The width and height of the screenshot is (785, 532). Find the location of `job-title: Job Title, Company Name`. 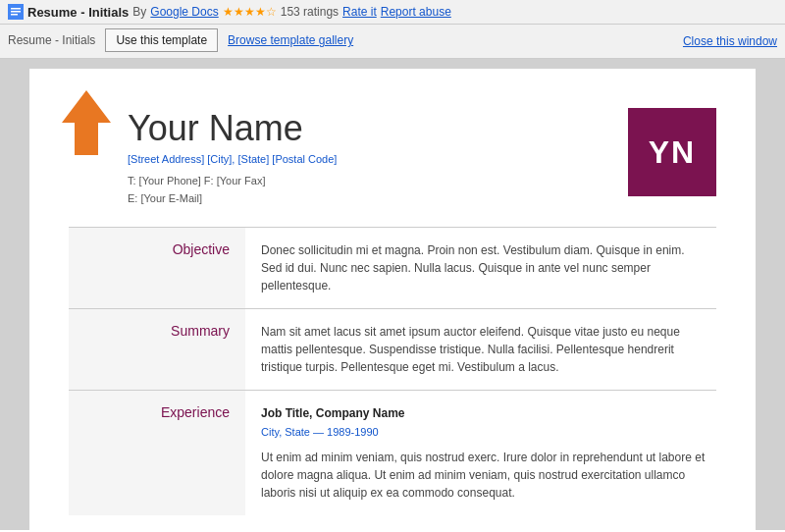

job-title: Job Title, Company Name is located at coordinates (484, 413).